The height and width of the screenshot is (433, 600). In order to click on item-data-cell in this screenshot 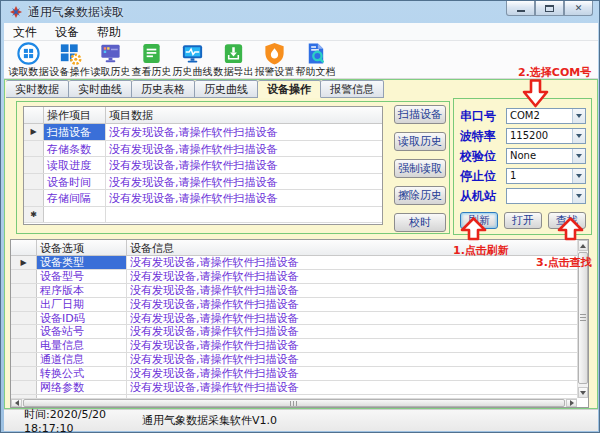, I will do `click(244, 215)`.